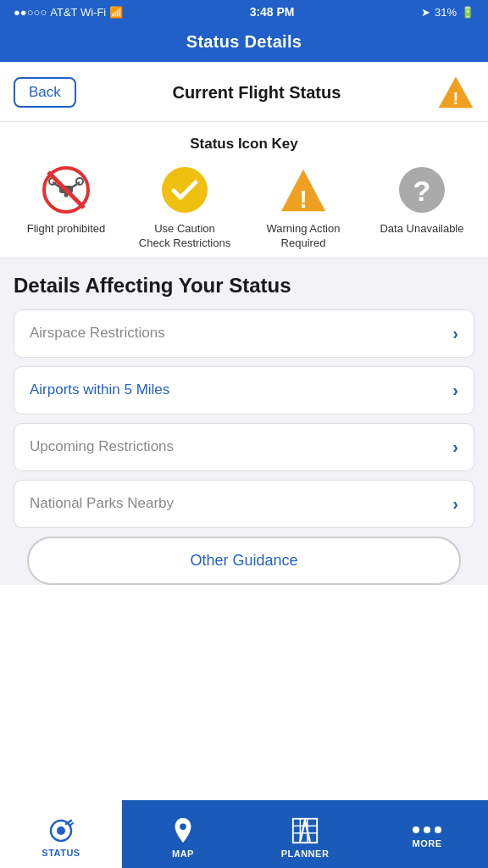 Image resolution: width=488 pixels, height=868 pixels. What do you see at coordinates (422, 229) in the screenshot?
I see `data-unavailable-label: Data Unavailable` at bounding box center [422, 229].